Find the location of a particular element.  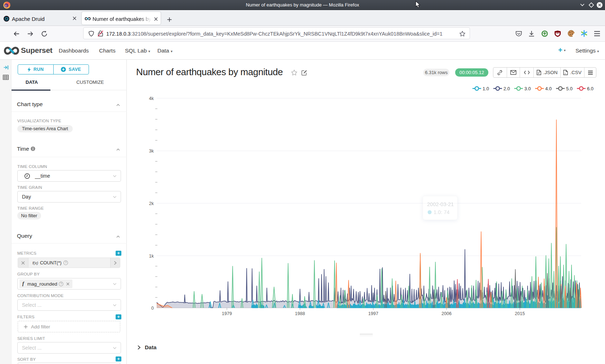

svg-text: 1.0 is located at coordinates (486, 88).